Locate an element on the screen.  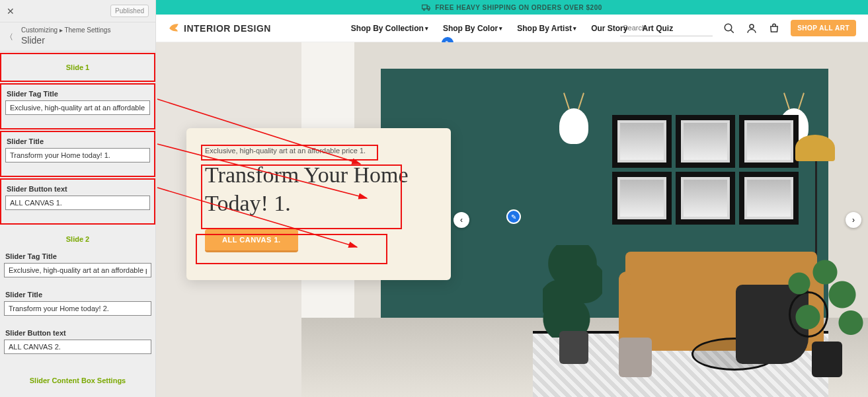
slider-content-box-settings: Slider Content Box Settings is located at coordinates (78, 380).